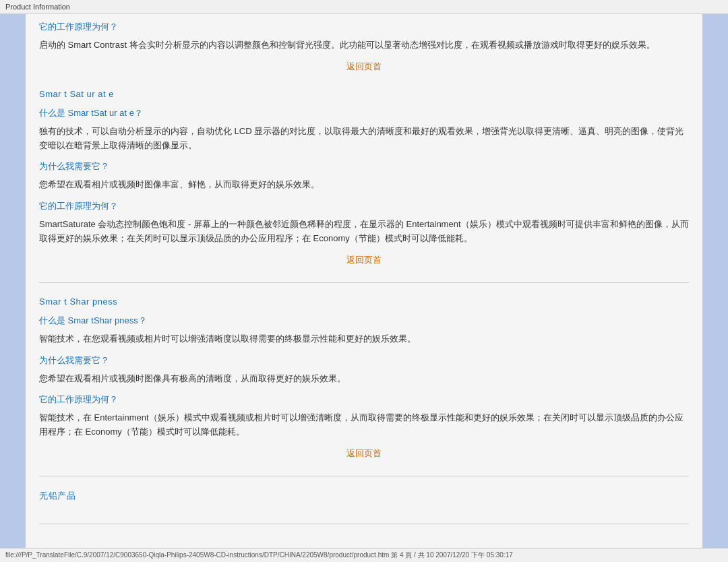  I want to click on smart-saturate-why-q: 为什么我需要它？, so click(364, 166).